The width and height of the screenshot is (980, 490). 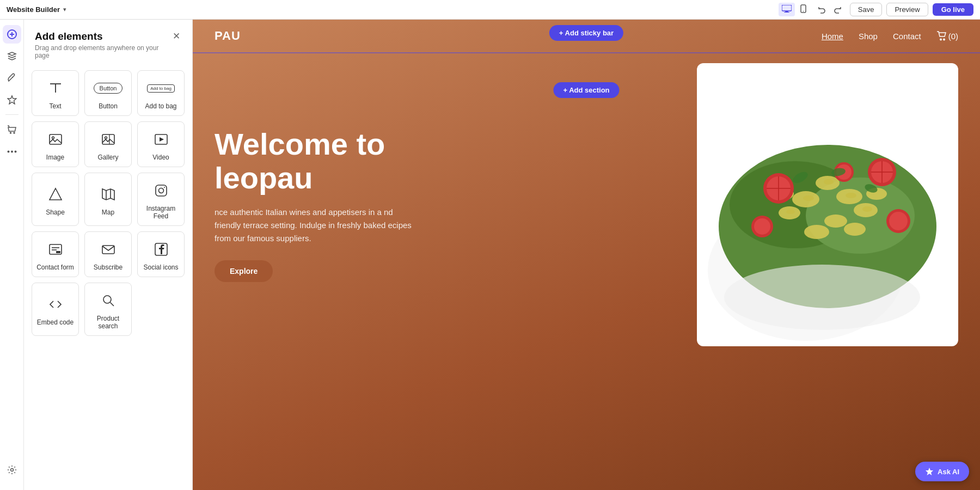 What do you see at coordinates (12, 470) in the screenshot?
I see `sidebar-settings-btn` at bounding box center [12, 470].